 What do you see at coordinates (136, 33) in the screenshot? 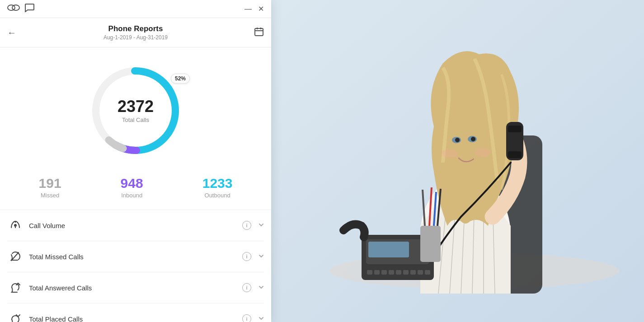
I see `page-header: ← Phone Reports Aug-1-2019 - Aug-31-2019` at bounding box center [136, 33].